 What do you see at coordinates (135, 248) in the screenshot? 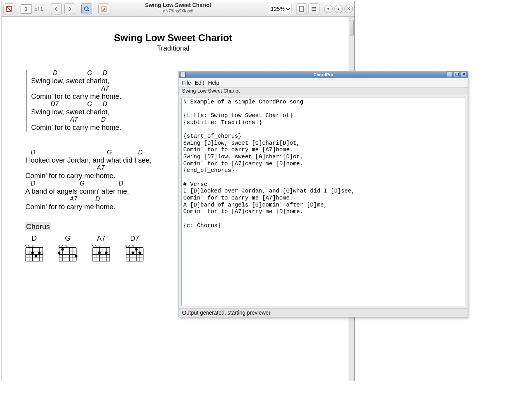
I see `chord-diagram: D7xxo` at bounding box center [135, 248].